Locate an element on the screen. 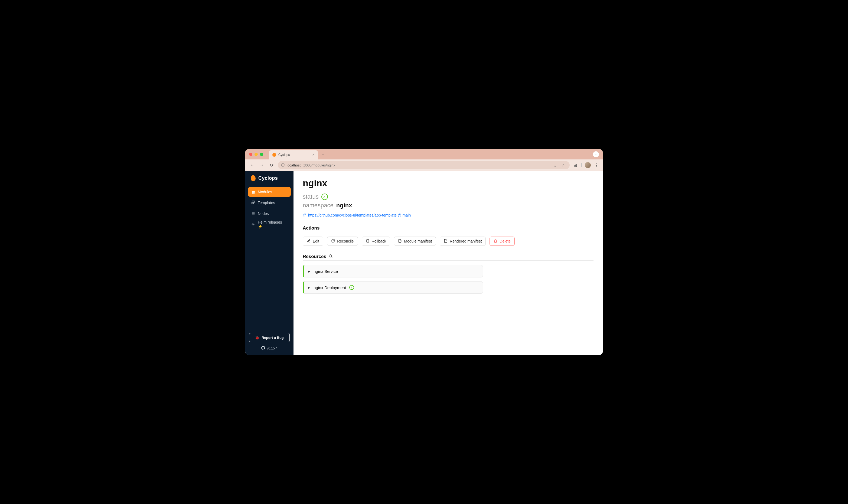 This screenshot has height=504, width=848. site-info-icon: ⓘ is located at coordinates (283, 165).